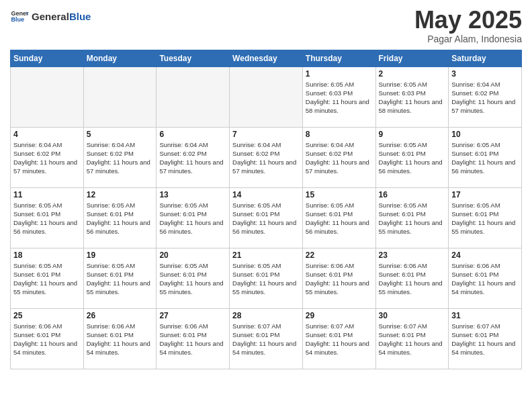 Image resolution: width=532 pixels, height=411 pixels. Describe the element at coordinates (120, 255) in the screenshot. I see `day-number: 19` at that location.